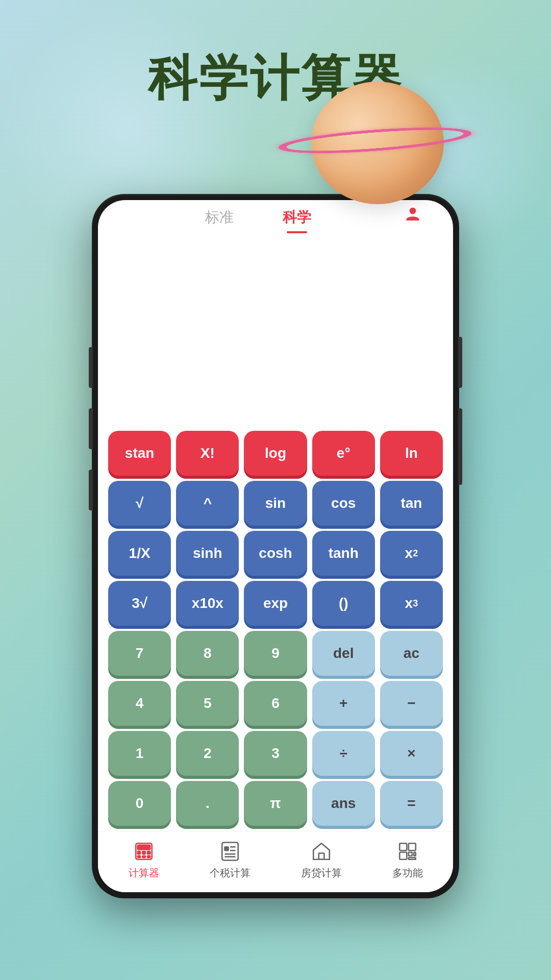 The width and height of the screenshot is (551, 980). What do you see at coordinates (321, 873) in the screenshot?
I see `nav-mortgage-label: 房贷计算` at bounding box center [321, 873].